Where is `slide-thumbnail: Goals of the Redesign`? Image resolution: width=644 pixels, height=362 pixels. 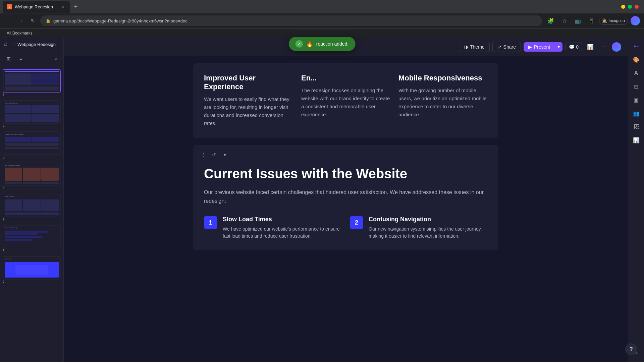
slide-thumbnail: Goals of the Redesign is located at coordinates (32, 112).